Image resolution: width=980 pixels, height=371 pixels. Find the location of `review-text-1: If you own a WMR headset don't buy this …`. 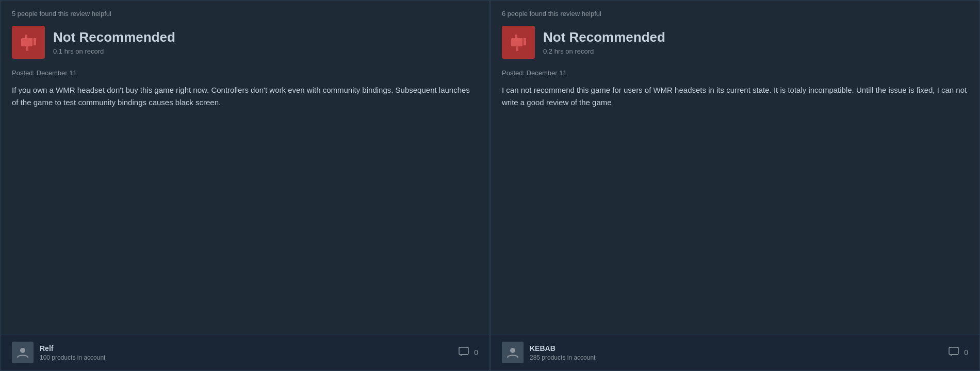

review-text-1: If you own a WMR headset don't buy this … is located at coordinates (245, 96).